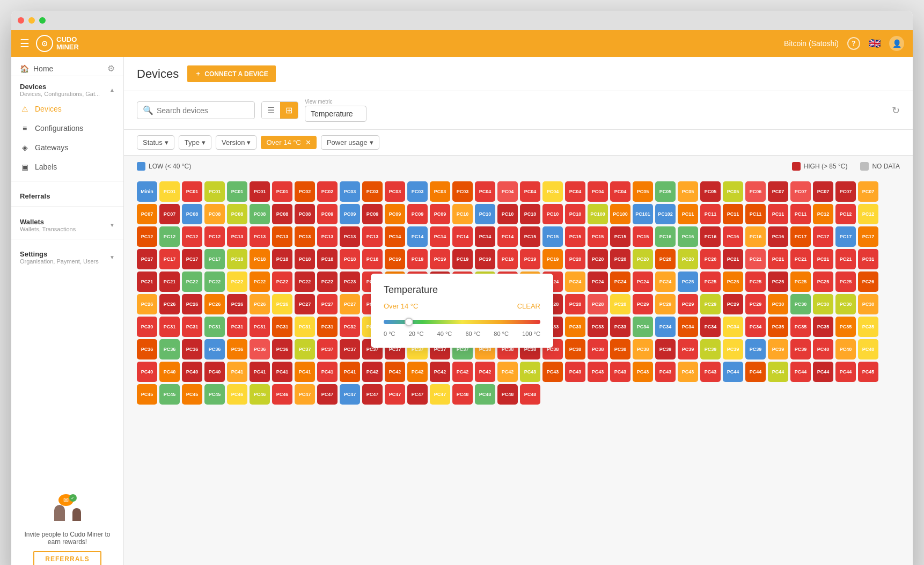 The width and height of the screenshot is (924, 565). Describe the element at coordinates (67, 558) in the screenshot. I see `referrals-button: REFERRALS` at that location.